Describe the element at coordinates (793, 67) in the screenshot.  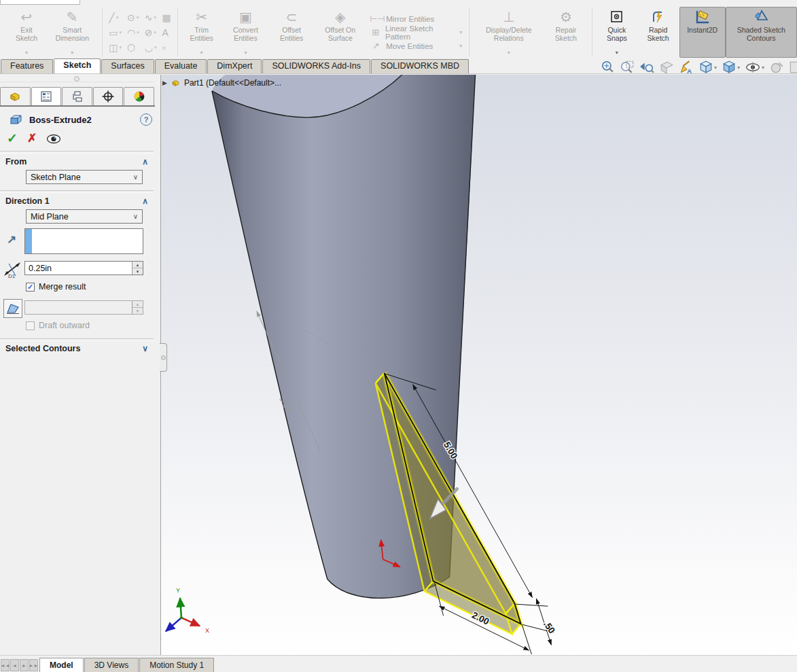
I see `apply-scene-button` at that location.